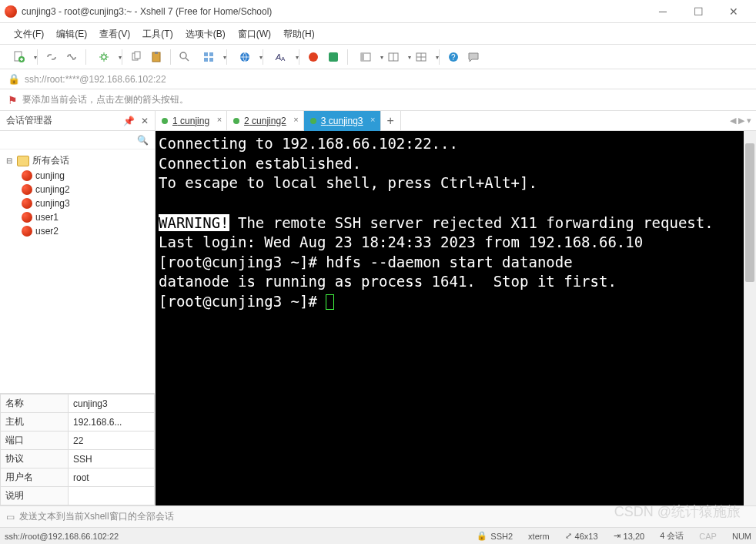 This screenshot has height=544, width=756. What do you see at coordinates (77, 140) in the screenshot?
I see `sidebar-search: 🔍` at bounding box center [77, 140].